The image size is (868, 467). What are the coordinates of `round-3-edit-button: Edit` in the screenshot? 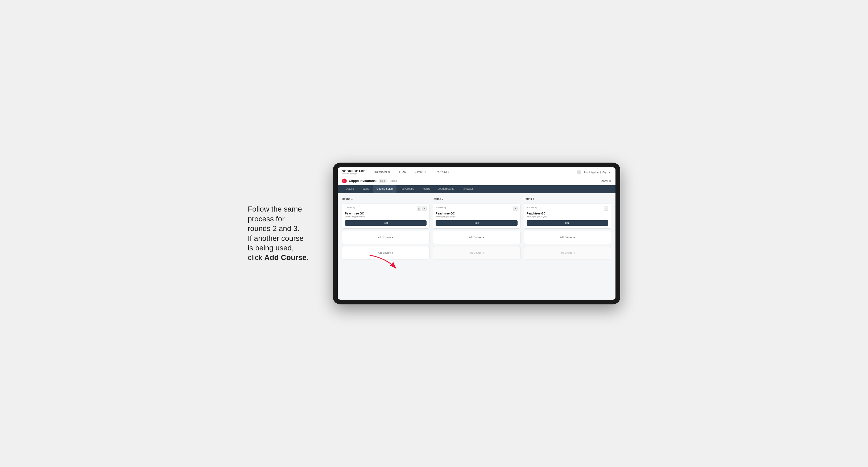 It's located at (567, 223).